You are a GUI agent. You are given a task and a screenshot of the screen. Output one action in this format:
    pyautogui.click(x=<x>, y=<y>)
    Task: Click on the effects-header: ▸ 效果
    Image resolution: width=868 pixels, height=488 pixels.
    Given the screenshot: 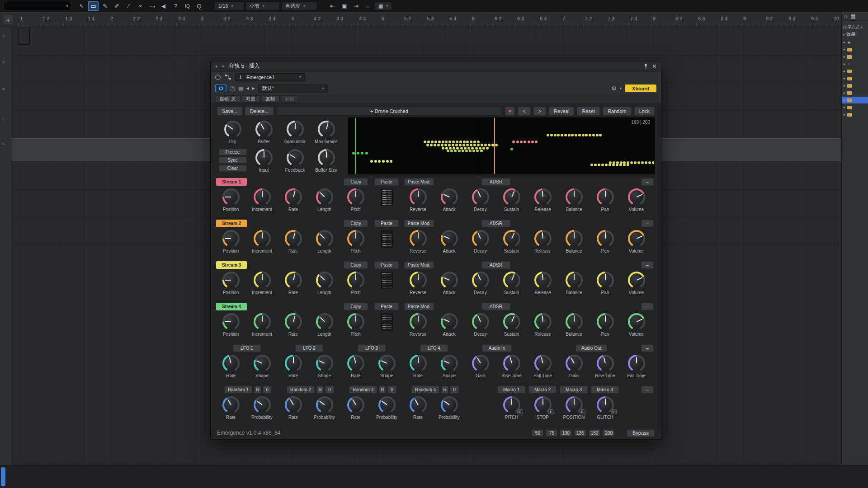 What is the action you would take?
    pyautogui.click(x=855, y=34)
    